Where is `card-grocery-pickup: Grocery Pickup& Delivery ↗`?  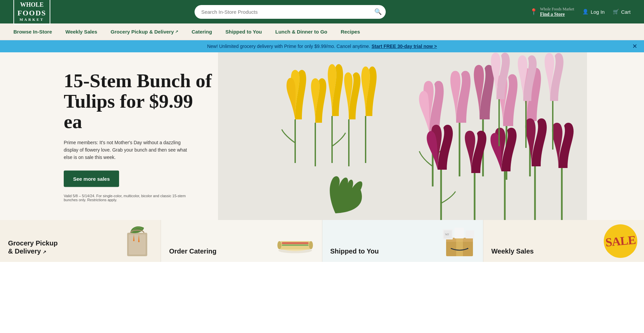 card-grocery-pickup: Grocery Pickup& Delivery ↗ is located at coordinates (80, 241).